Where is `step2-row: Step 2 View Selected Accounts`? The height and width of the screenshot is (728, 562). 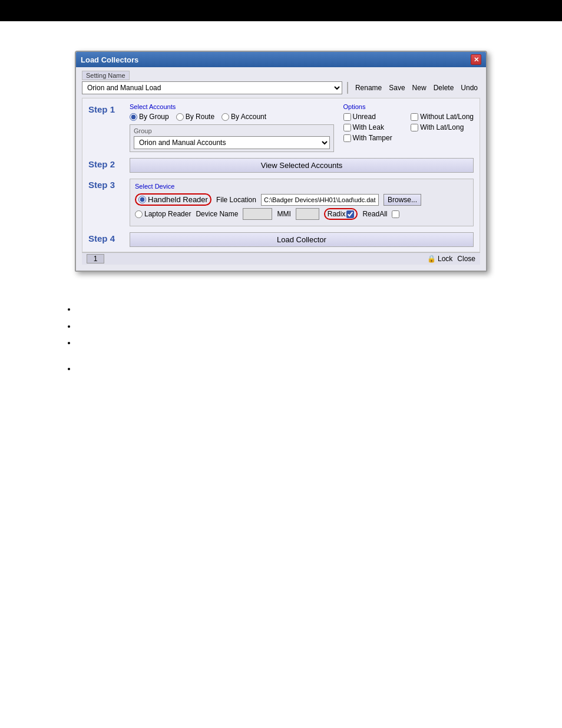
step2-row: Step 2 View Selected Accounts is located at coordinates (281, 165).